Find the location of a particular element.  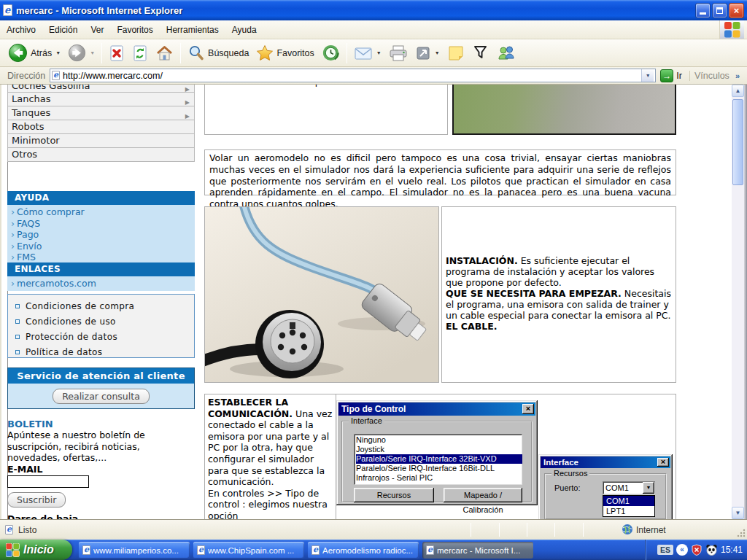

email-label: E-MAIL is located at coordinates (99, 470).